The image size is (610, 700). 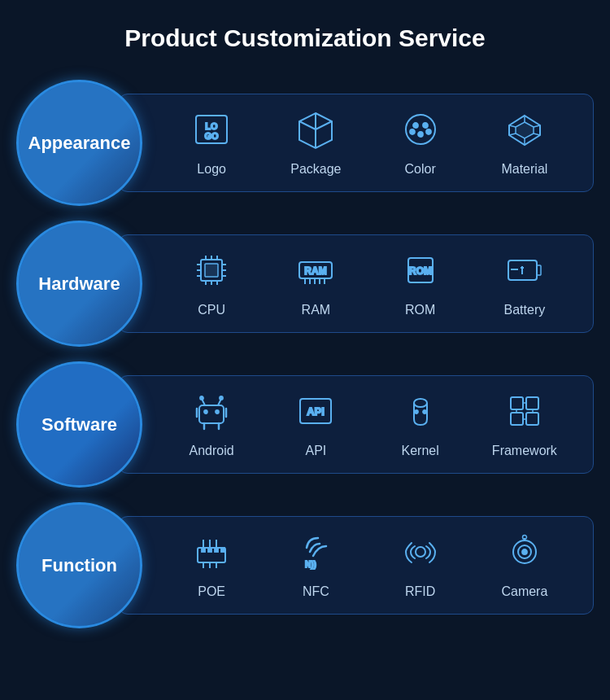 I want to click on circle-software: Software, so click(x=80, y=425).